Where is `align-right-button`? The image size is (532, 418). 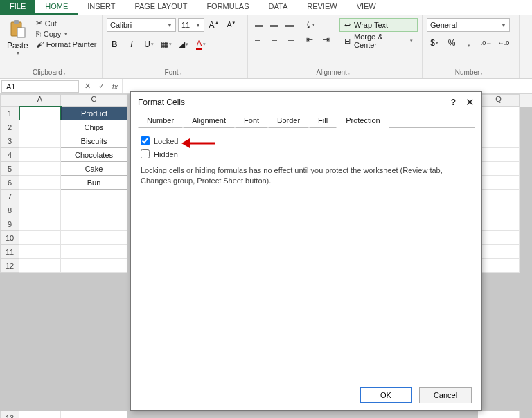
align-right-button is located at coordinates (290, 40).